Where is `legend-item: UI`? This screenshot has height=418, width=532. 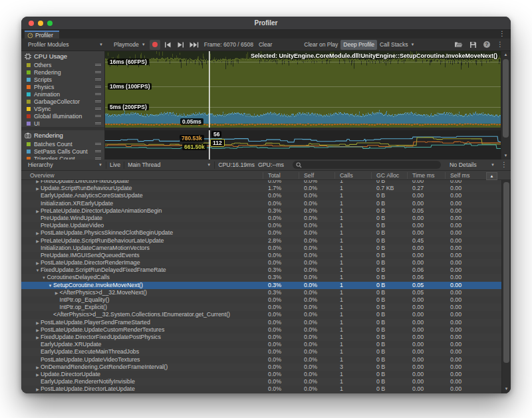 legend-item: UI is located at coordinates (63, 124).